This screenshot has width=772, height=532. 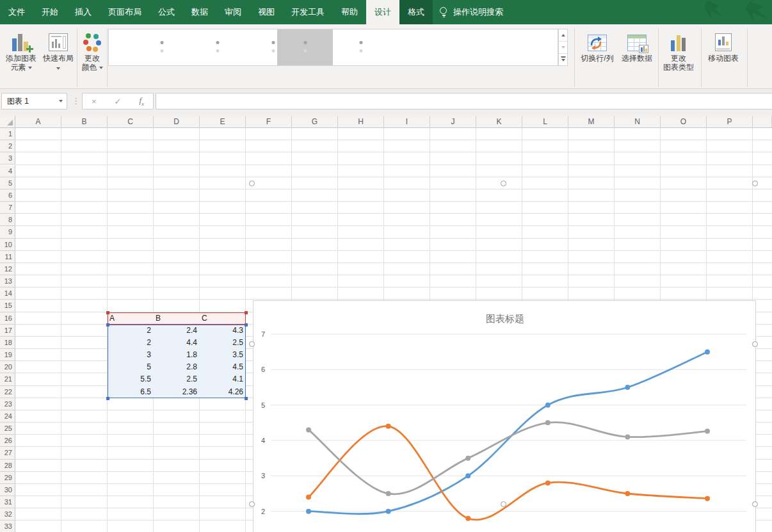 I want to click on cell-value: 2.36, so click(x=177, y=392).